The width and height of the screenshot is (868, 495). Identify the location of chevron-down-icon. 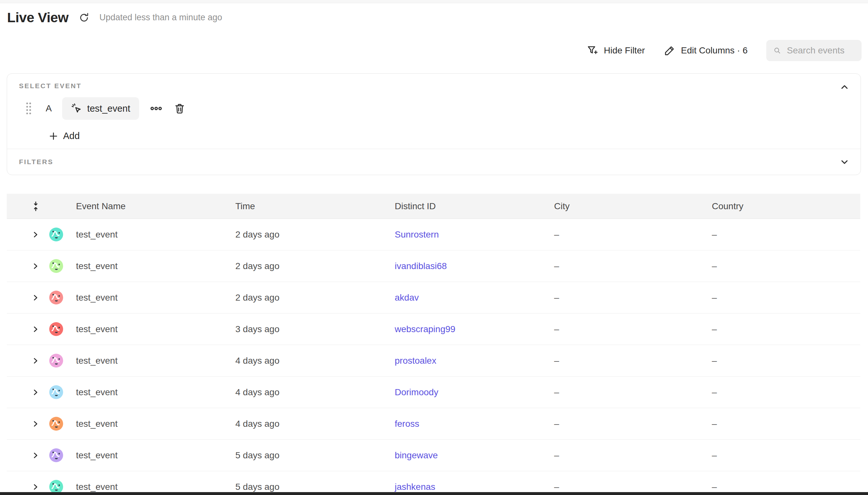
(845, 162).